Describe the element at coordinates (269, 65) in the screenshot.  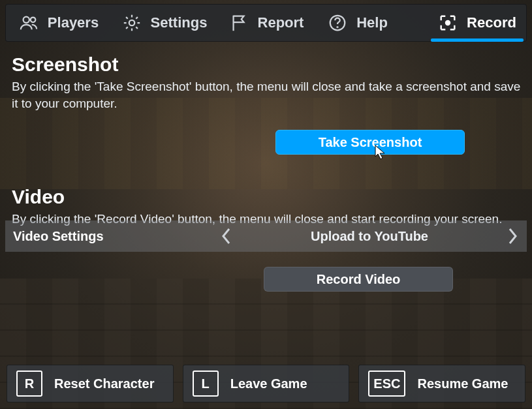
I see `screenshot-heading: Screenshot` at that location.